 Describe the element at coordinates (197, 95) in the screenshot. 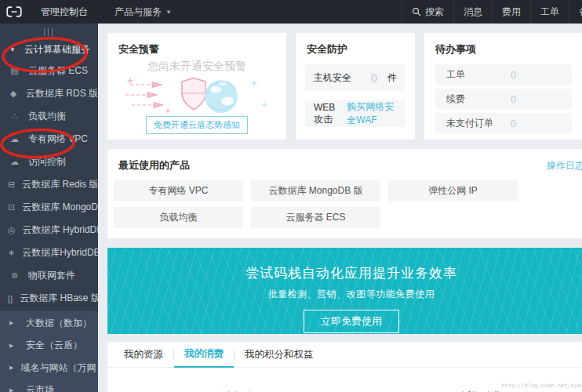

I see `security-warning-illustration` at that location.